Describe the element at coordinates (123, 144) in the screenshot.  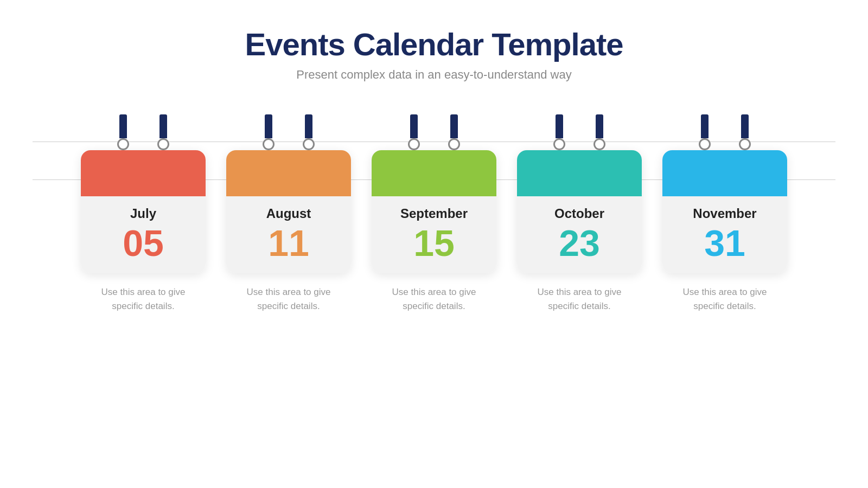
I see `binder-ring-left-july` at that location.